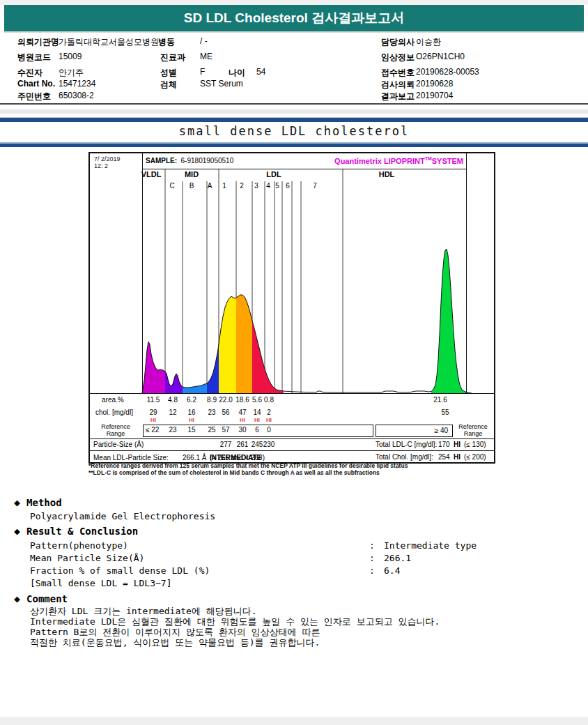 The height and width of the screenshot is (725, 588). What do you see at coordinates (269, 413) in the screenshot?
I see `chol-value: 2` at bounding box center [269, 413].